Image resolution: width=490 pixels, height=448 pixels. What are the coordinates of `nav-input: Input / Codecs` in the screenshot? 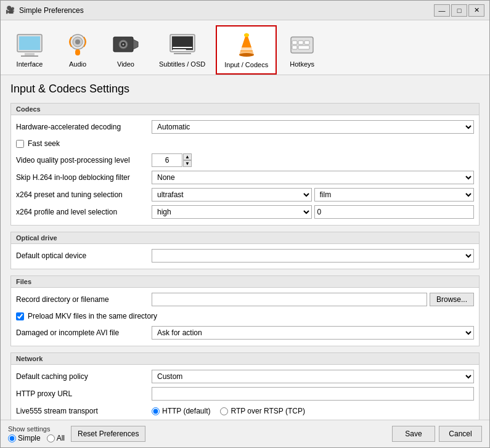 It's located at (247, 50).